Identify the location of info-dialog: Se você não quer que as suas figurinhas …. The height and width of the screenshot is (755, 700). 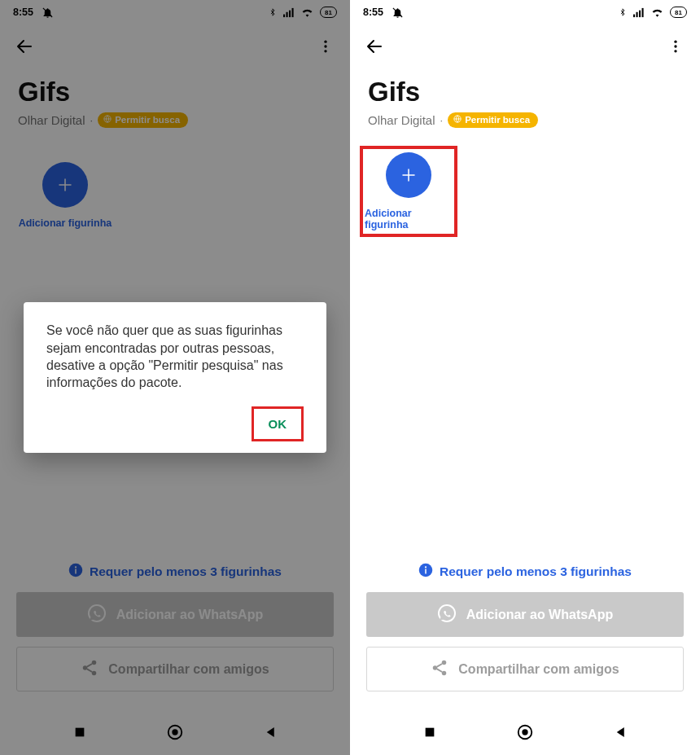
(175, 378).